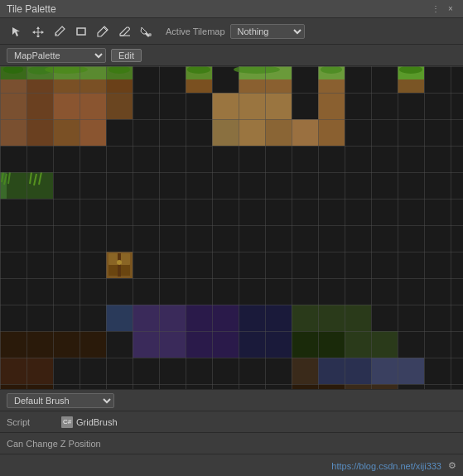  Describe the element at coordinates (146, 31) in the screenshot. I see `fill-tool-button` at that location.